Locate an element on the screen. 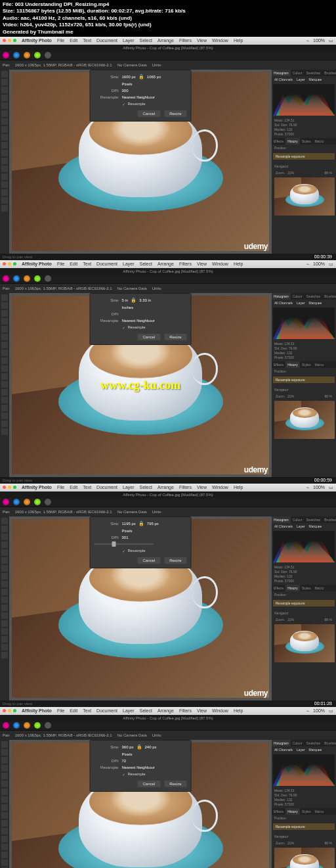 The image size is (336, 868). height-value: 240 px is located at coordinates (151, 747).